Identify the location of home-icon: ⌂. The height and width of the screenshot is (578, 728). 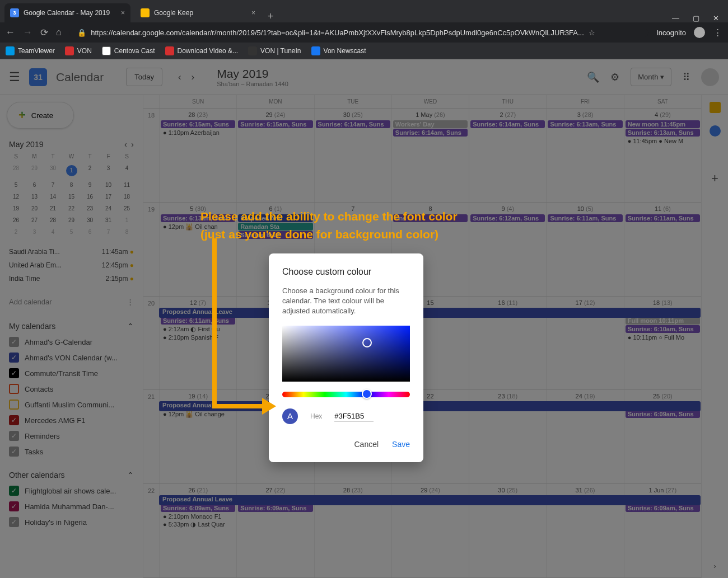
(59, 32).